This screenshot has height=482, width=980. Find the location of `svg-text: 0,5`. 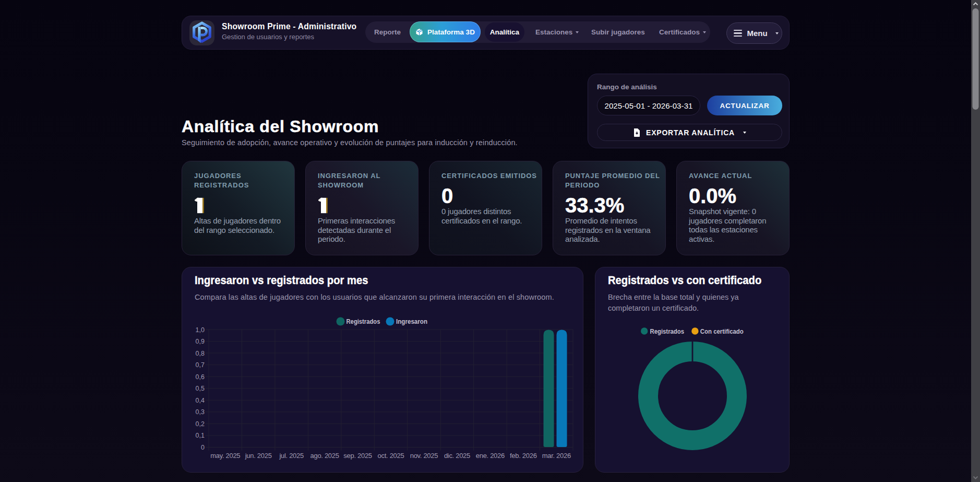

svg-text: 0,5 is located at coordinates (200, 389).